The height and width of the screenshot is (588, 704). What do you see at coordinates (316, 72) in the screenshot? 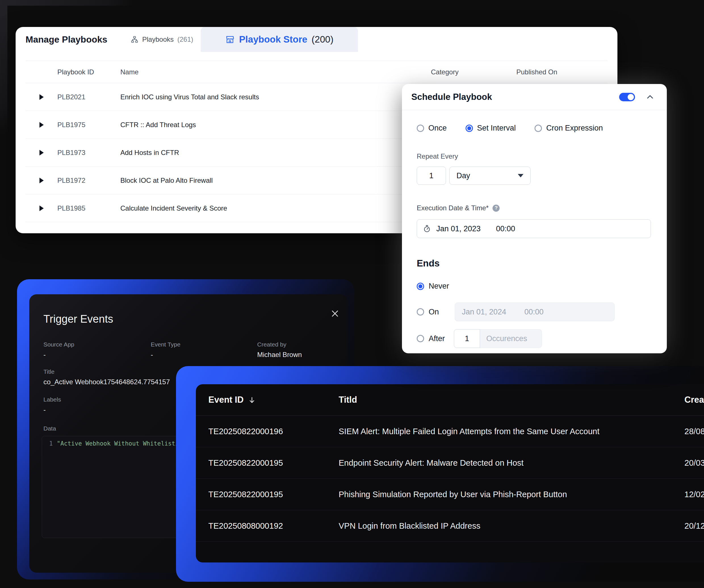
I see `playbooks-table-header: Playbook ID Name Category Published On` at bounding box center [316, 72].